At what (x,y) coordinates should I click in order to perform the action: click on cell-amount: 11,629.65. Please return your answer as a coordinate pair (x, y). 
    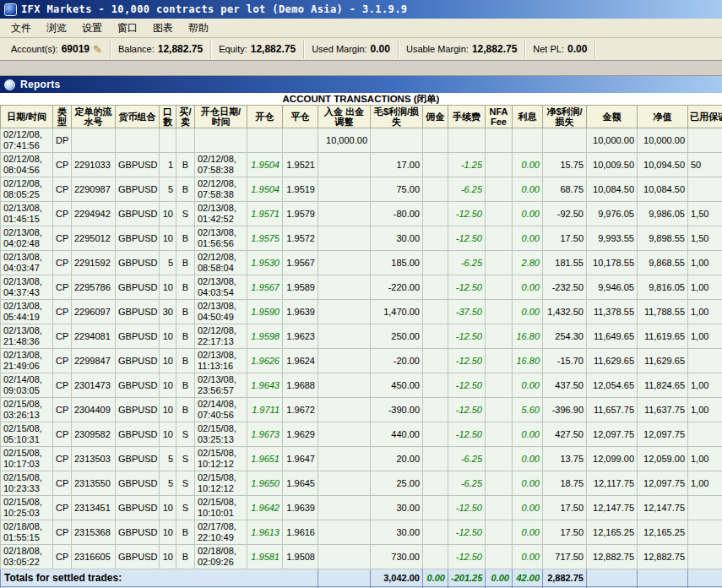
    Looking at the image, I should click on (612, 362).